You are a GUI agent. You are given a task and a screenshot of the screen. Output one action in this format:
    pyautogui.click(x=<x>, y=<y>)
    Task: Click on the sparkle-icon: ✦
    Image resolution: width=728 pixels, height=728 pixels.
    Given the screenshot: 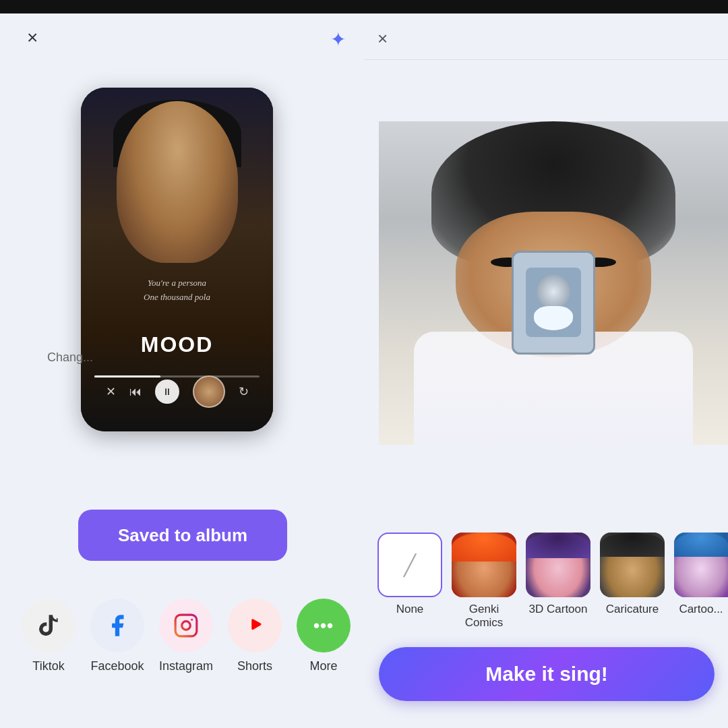 What is the action you would take?
    pyautogui.click(x=338, y=39)
    